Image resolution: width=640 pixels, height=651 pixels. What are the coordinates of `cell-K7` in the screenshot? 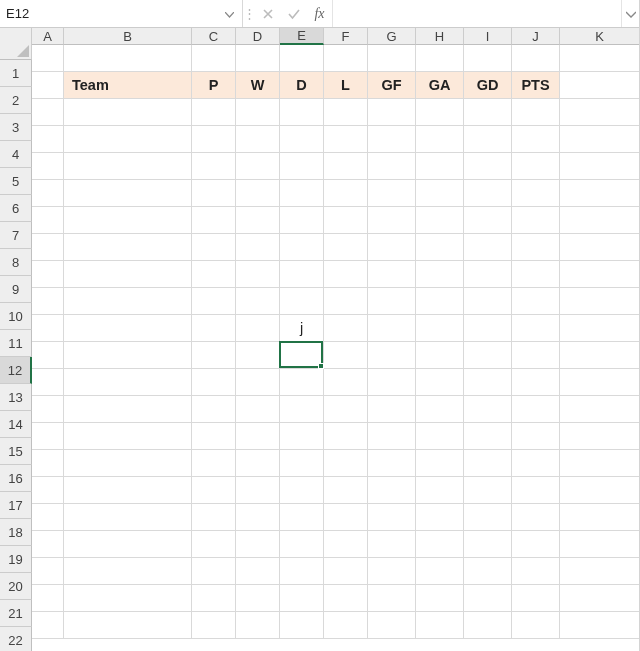 It's located at (600, 220).